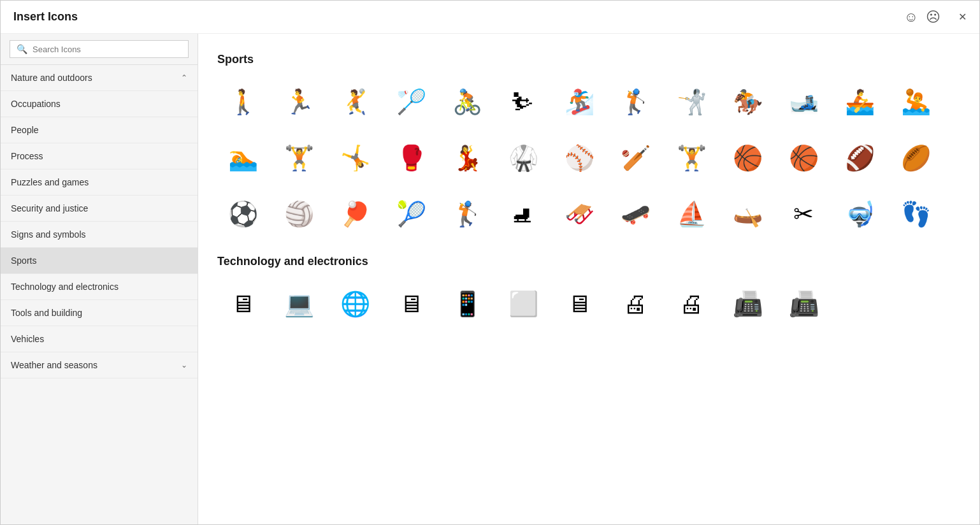 The image size is (980, 525). I want to click on icon-rugby: 🏉, so click(916, 158).